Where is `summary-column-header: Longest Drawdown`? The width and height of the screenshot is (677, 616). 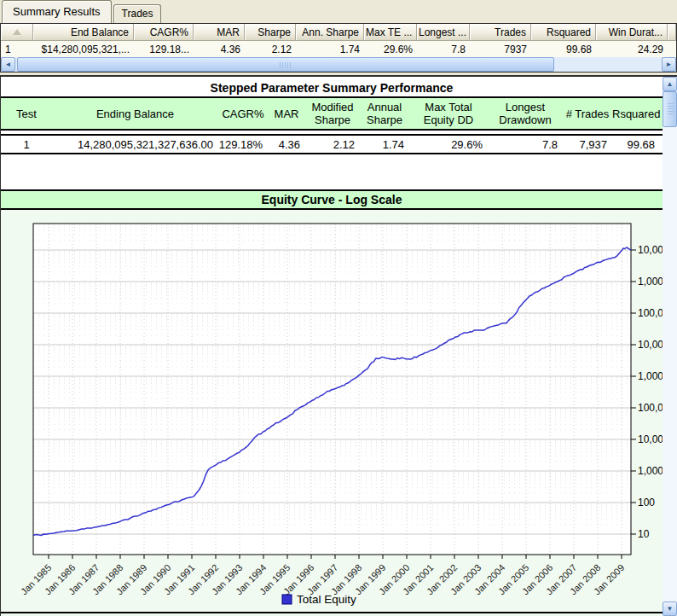 summary-column-header: Longest Drawdown is located at coordinates (525, 113).